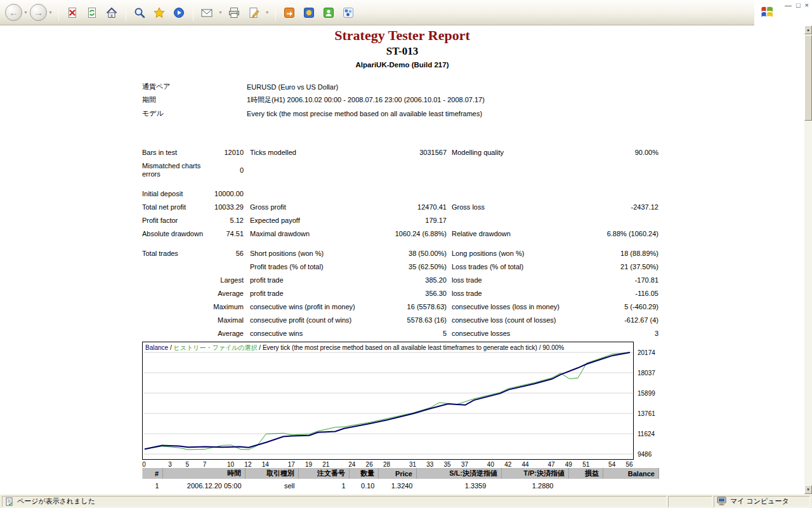  What do you see at coordinates (207, 13) in the screenshot?
I see `mail-button` at bounding box center [207, 13].